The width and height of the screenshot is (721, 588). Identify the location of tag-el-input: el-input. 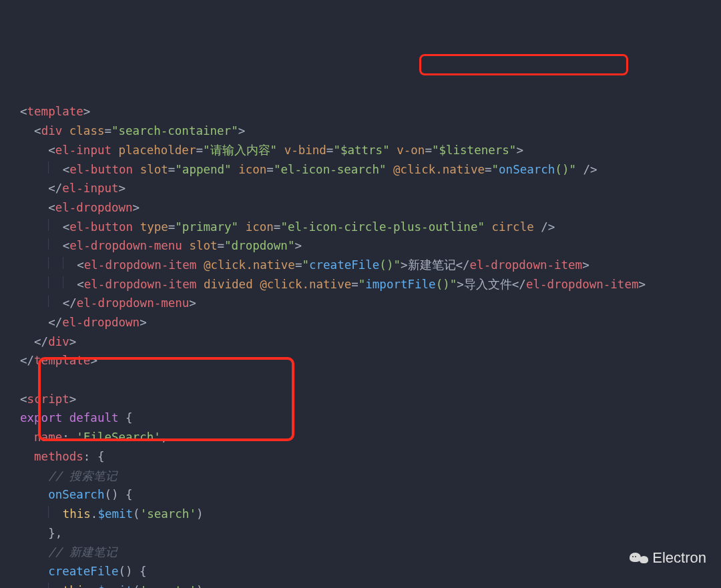
(83, 150).